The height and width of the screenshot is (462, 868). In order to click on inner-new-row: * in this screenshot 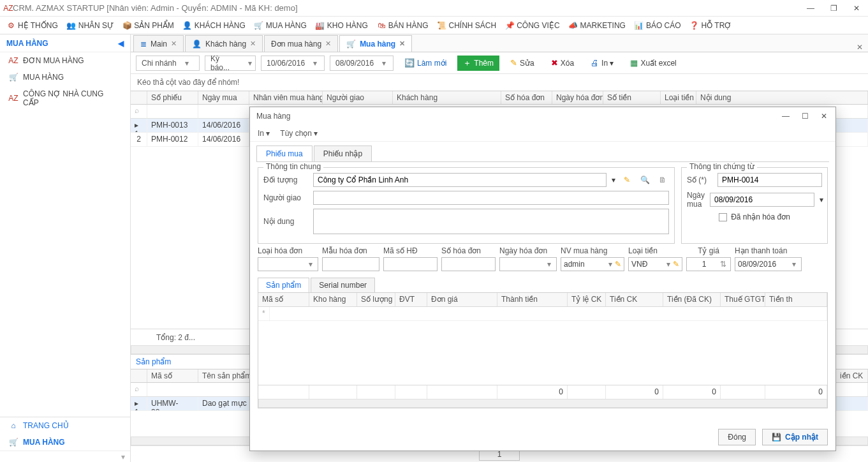, I will do `click(543, 314)`.